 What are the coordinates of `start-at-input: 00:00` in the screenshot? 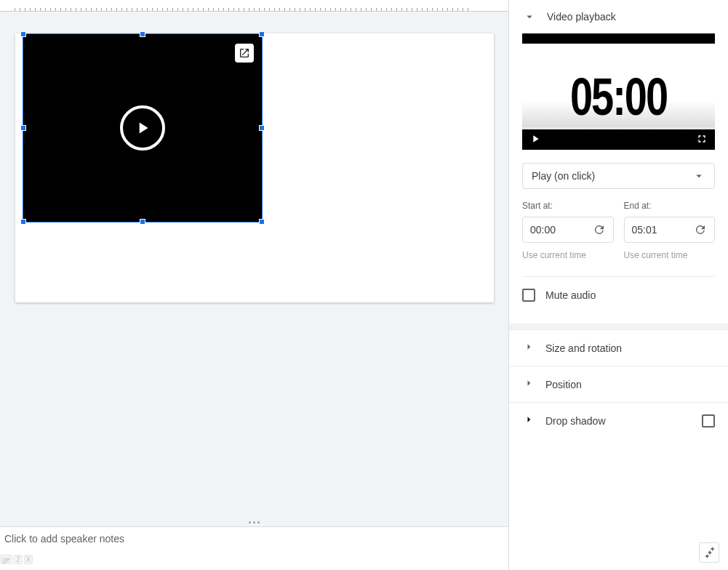 It's located at (568, 230).